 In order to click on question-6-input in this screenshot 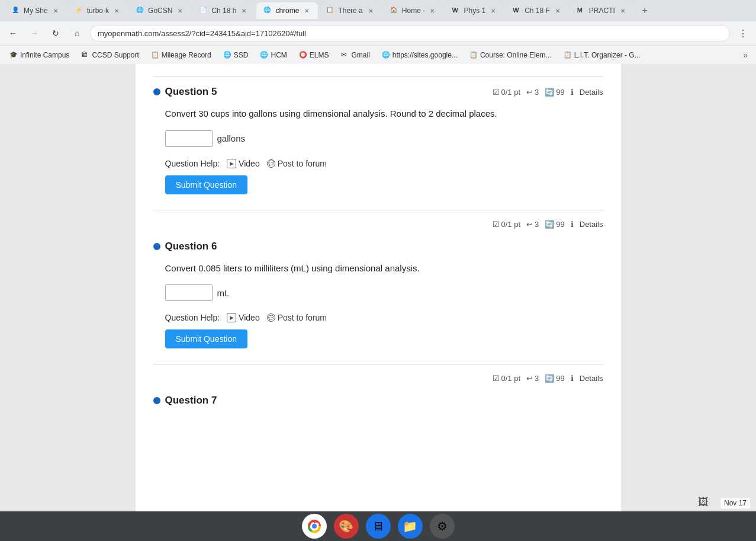, I will do `click(189, 293)`.